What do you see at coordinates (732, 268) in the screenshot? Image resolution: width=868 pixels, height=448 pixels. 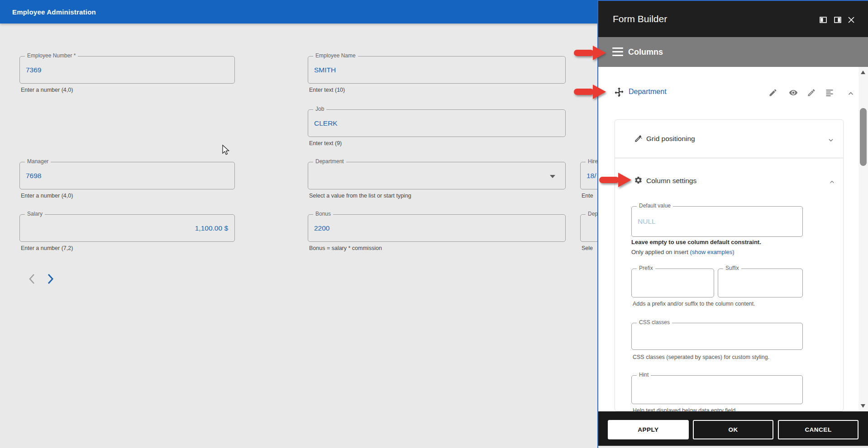 I see `suffix-label: Suffix` at bounding box center [732, 268].